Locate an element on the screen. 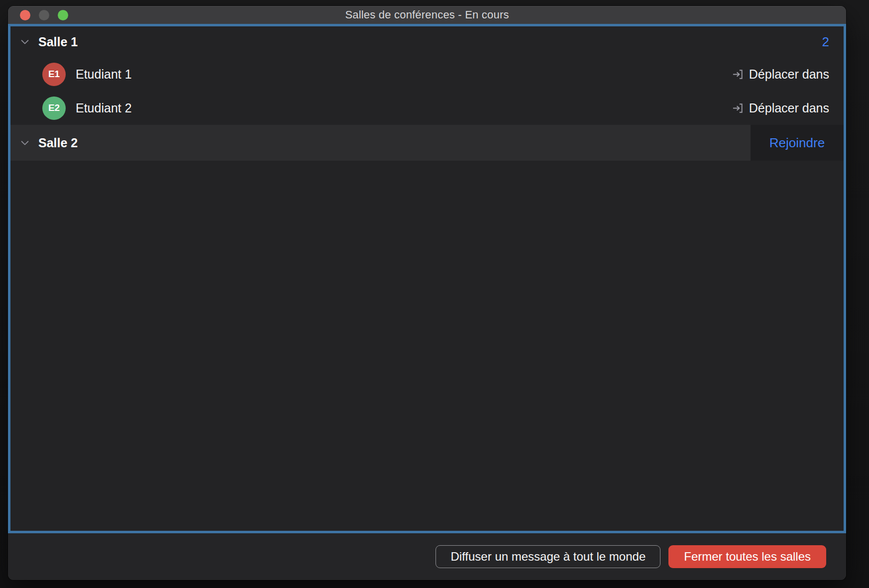 This screenshot has height=588, width=869. footer-bar: Diffuser un message à tout le monde Ferm… is located at coordinates (427, 557).